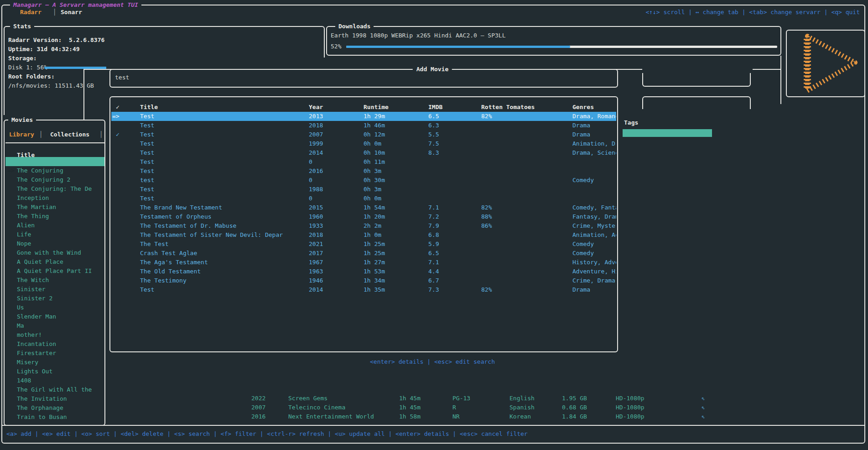 The width and height of the screenshot is (868, 450). What do you see at coordinates (224, 235) in the screenshot?
I see `cell-title: The Testament of Sister New Devil: Depar` at bounding box center [224, 235].